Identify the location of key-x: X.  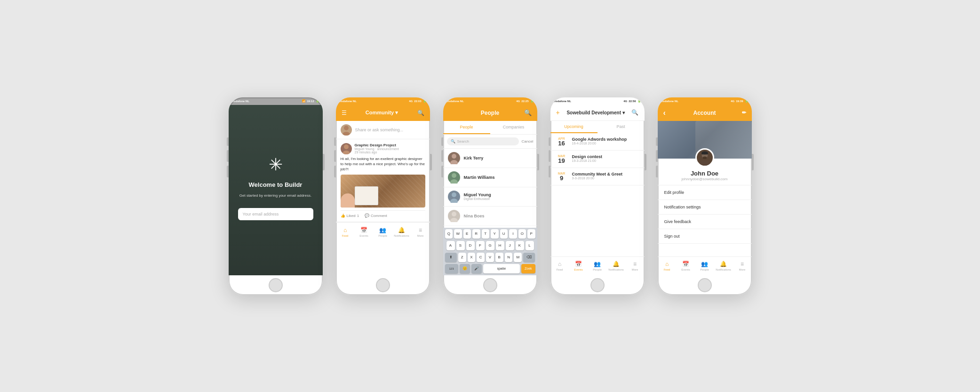
(471, 257).